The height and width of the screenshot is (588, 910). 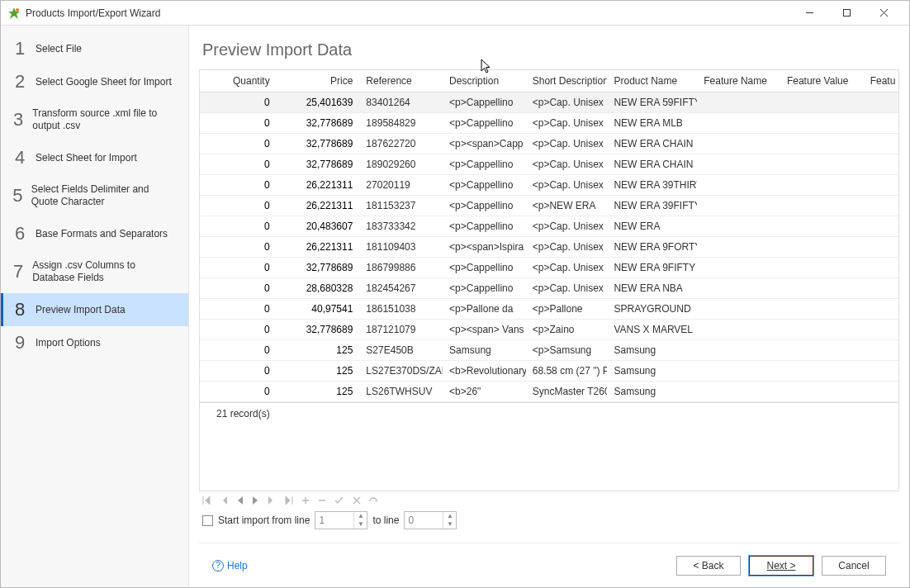 I want to click on next-button: Next >, so click(x=781, y=566).